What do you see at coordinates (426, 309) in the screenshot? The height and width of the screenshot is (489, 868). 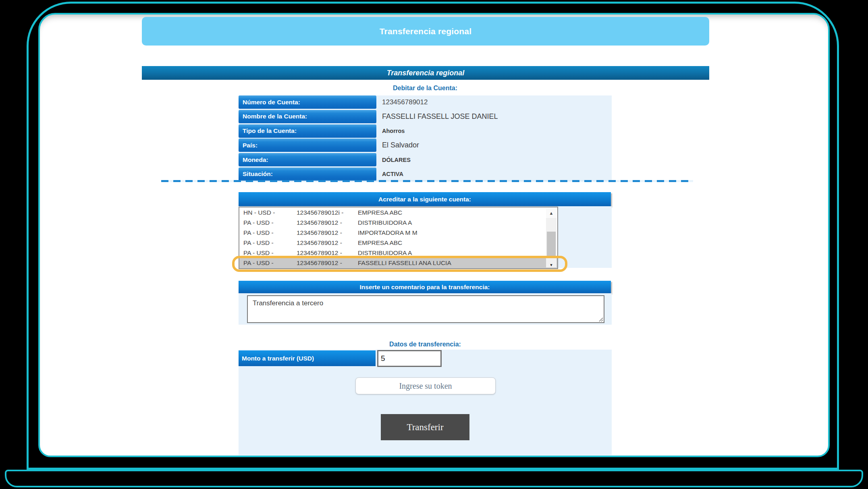 I see `comment-textarea: Transferencia a tercero` at bounding box center [426, 309].